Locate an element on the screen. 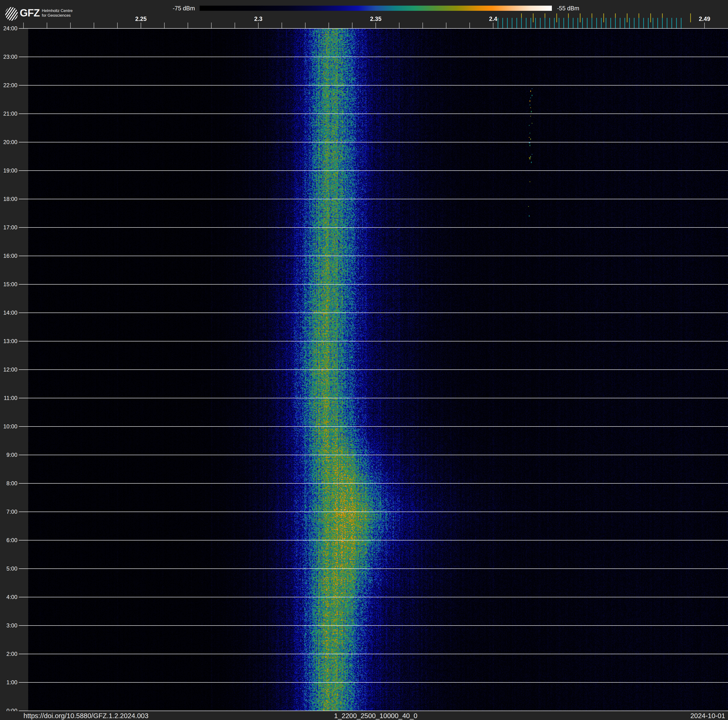 This screenshot has height=720, width=728. hour-tick-label: 11:00 is located at coordinates (9, 398).